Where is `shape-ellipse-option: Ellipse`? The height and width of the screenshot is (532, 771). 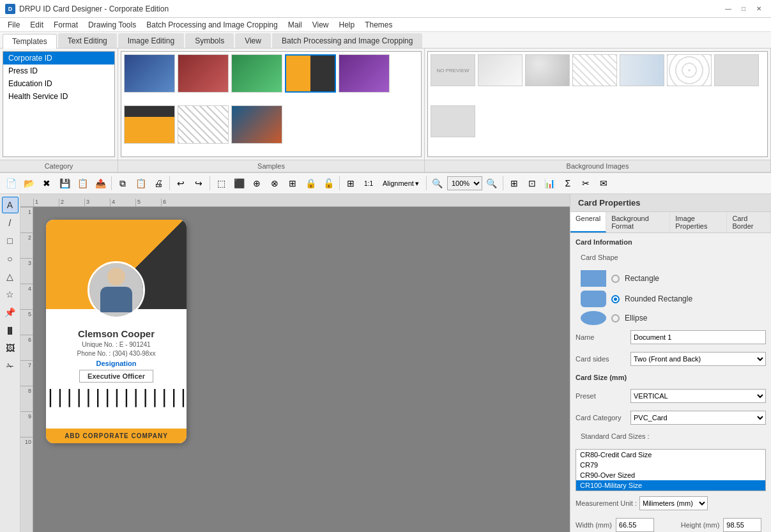 shape-ellipse-option: Ellipse is located at coordinates (673, 318).